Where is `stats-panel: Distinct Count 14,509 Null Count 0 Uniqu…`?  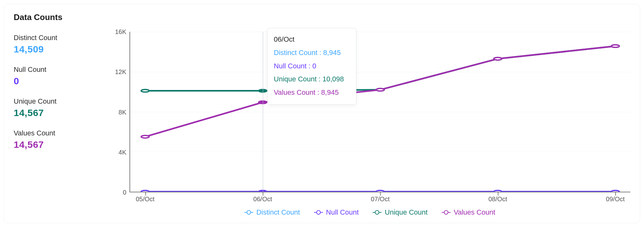 stats-panel: Distinct Count 14,509 Null Count 0 Uniqu… is located at coordinates (55, 124).